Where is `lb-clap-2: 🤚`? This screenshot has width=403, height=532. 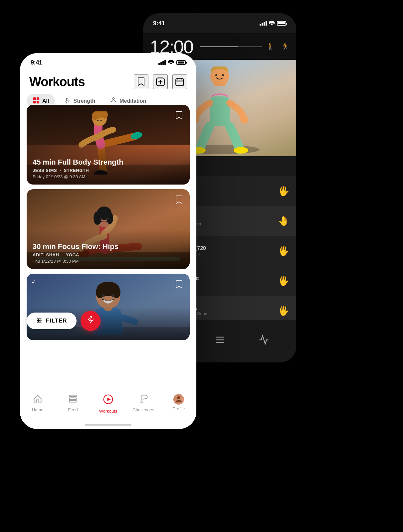
lb-clap-2: 🤚 is located at coordinates (284, 221).